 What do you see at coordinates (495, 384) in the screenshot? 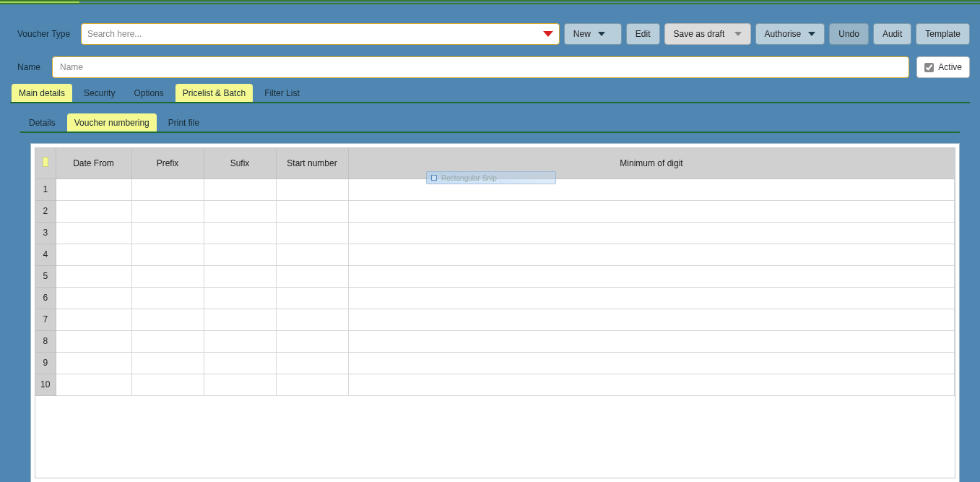
I see `table-row: 10` at bounding box center [495, 384].